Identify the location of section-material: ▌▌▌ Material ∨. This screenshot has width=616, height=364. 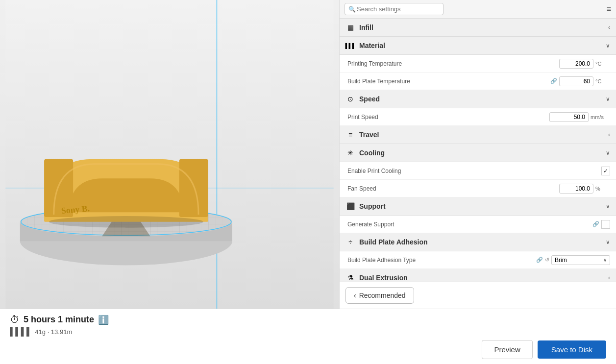
(478, 46).